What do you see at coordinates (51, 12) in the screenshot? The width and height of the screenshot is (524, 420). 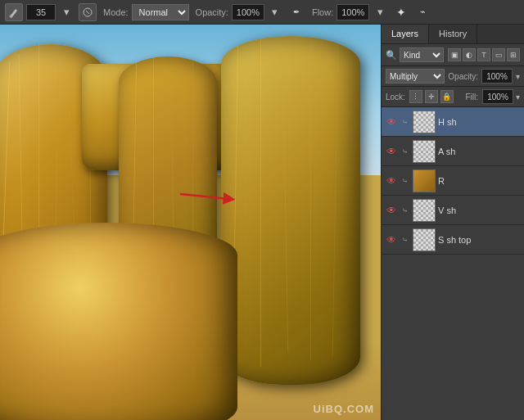 I see `brush-size-box: ▾` at bounding box center [51, 12].